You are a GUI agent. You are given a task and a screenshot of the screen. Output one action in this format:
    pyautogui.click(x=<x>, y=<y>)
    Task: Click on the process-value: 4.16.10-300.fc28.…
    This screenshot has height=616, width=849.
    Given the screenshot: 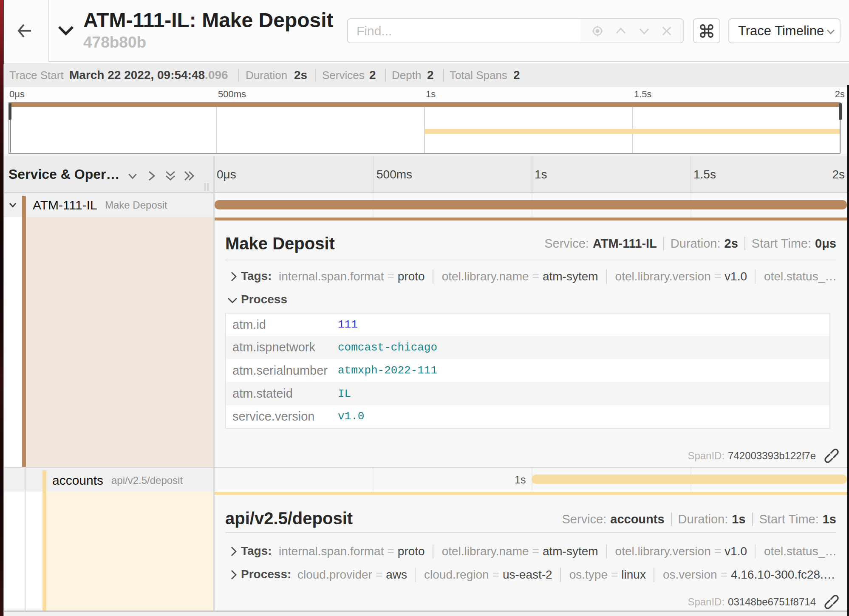 What is the action you would take?
    pyautogui.click(x=783, y=575)
    